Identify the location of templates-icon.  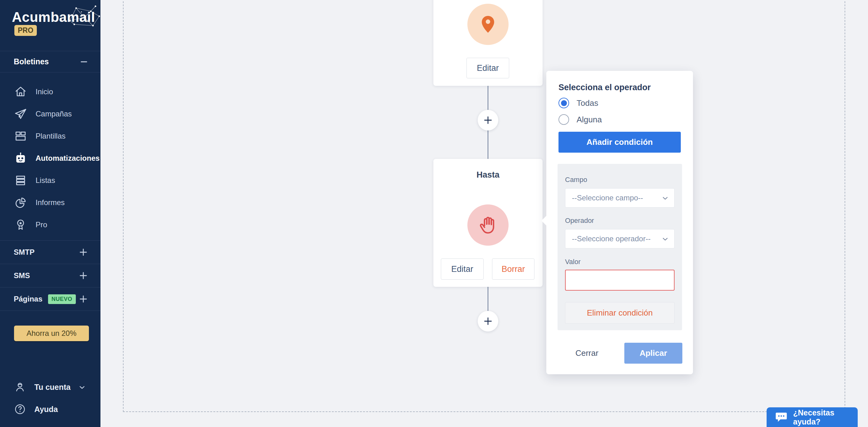
(21, 136).